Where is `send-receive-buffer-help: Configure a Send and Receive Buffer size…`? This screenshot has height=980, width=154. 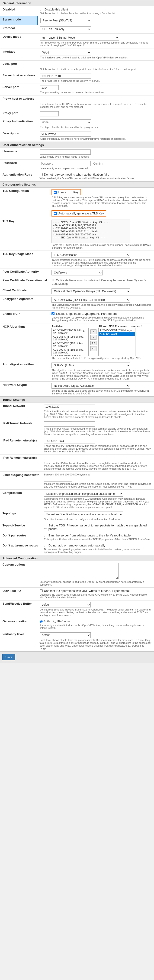
send-receive-buffer-help: Configure a Send and Receive Buffer size… is located at coordinates (96, 612).